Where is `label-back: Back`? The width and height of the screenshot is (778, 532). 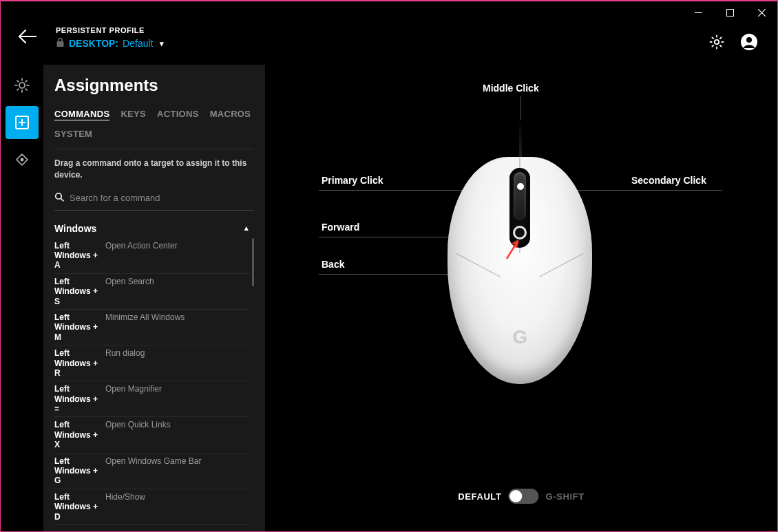
label-back: Back is located at coordinates (333, 264).